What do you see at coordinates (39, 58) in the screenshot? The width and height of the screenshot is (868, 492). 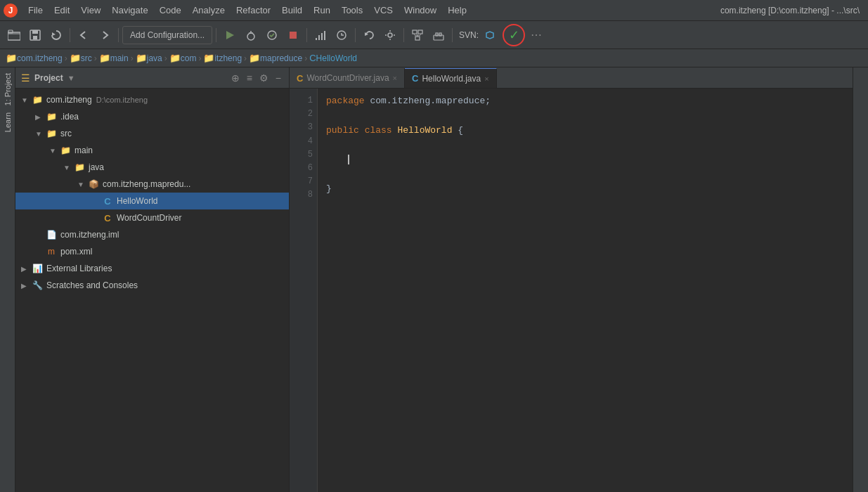 I see `breadcrumb-item-0: com.itzheng` at bounding box center [39, 58].